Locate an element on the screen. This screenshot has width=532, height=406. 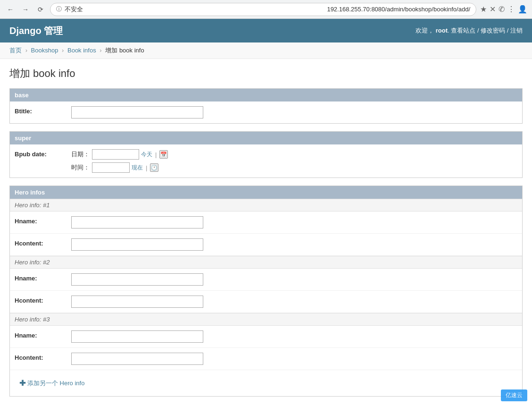
add-another-label: 添加另一个 Hero info is located at coordinates (56, 383).